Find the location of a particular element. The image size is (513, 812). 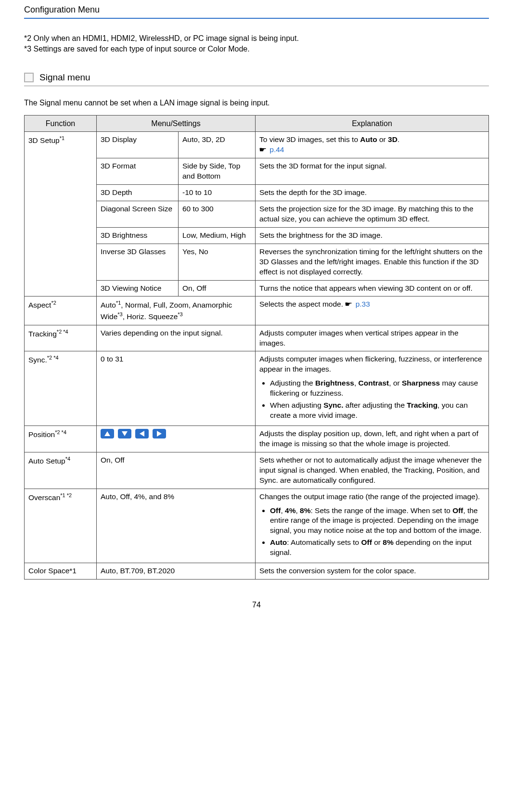

text: Adjusting the is located at coordinates (293, 383).